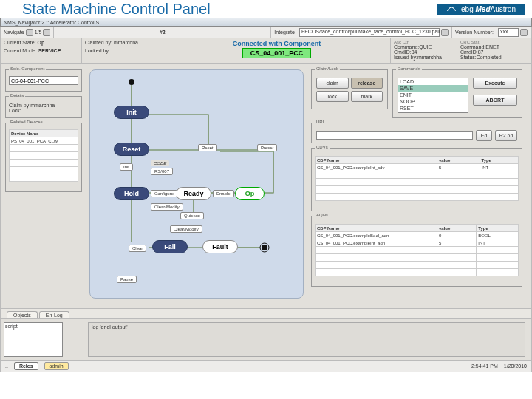  What do you see at coordinates (395, 135) in the screenshot?
I see `url-input` at bounding box center [395, 135].